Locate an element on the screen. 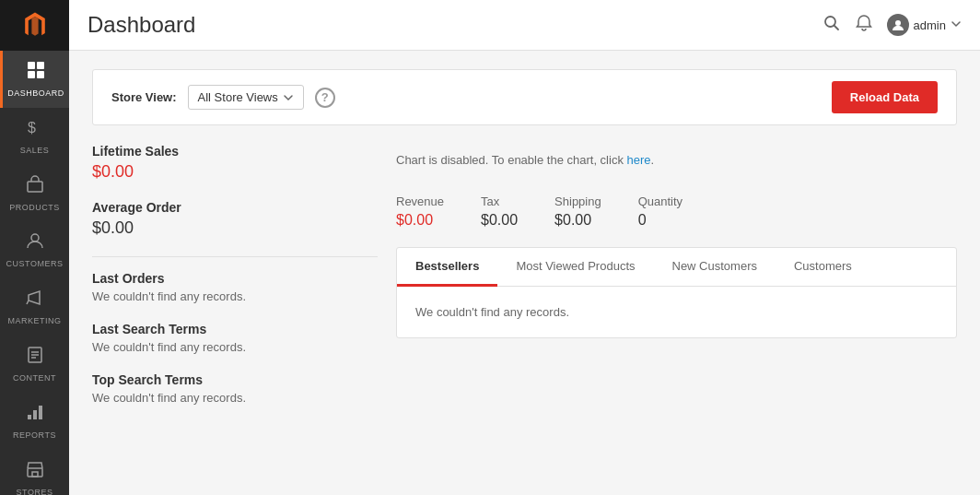  metric-value: 0 is located at coordinates (660, 220).